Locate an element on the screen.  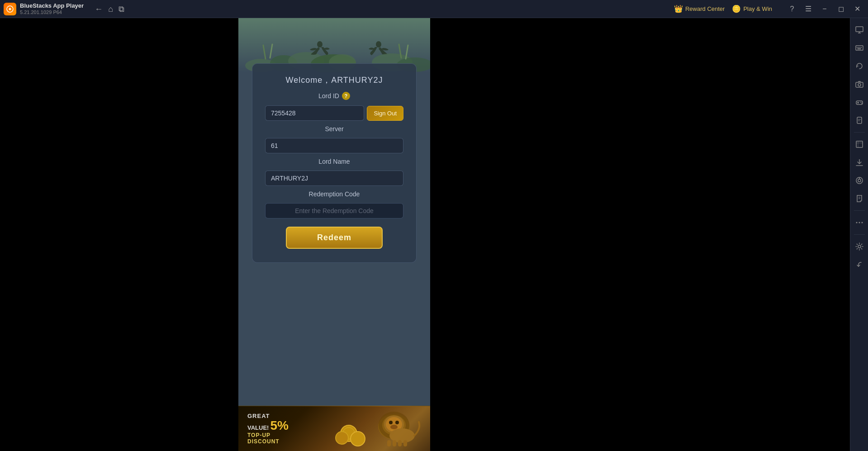
lord-name-input is located at coordinates (334, 178).